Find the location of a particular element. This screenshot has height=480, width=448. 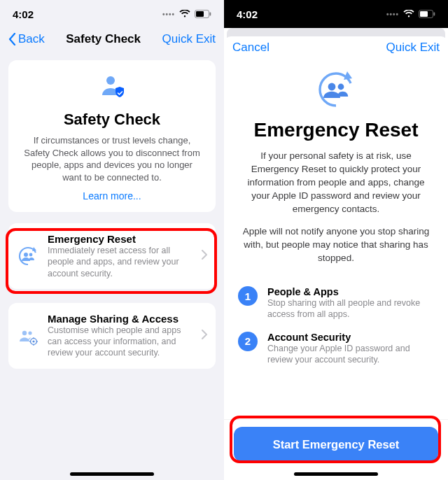

nav-title: Safety Check is located at coordinates (104, 39).